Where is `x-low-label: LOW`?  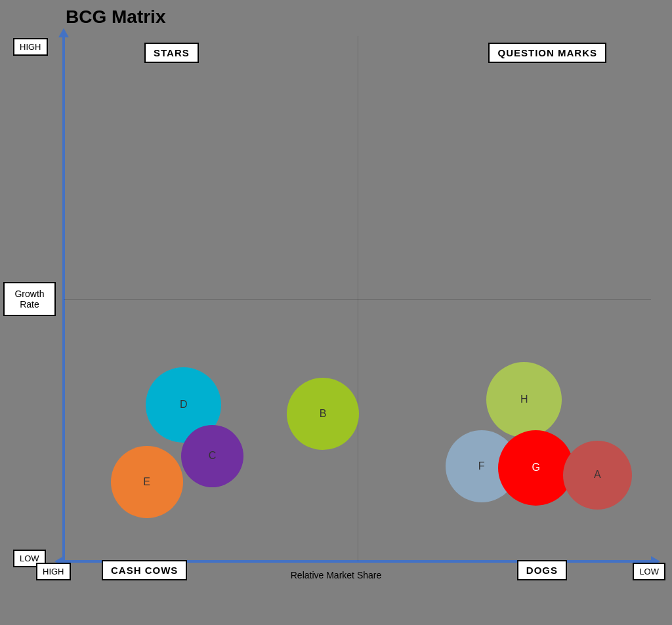
x-low-label: LOW is located at coordinates (649, 572).